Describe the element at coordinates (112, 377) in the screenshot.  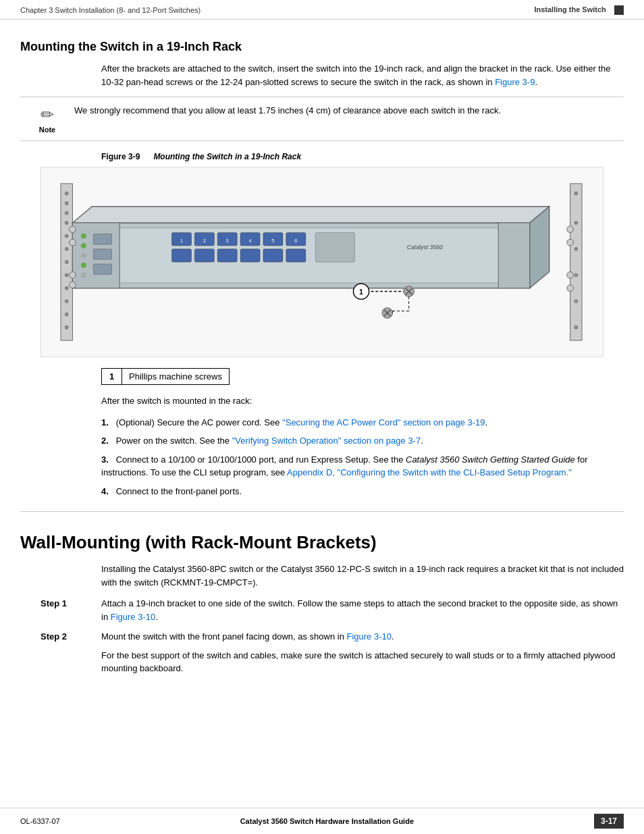
I see `table-row-num: 1` at that location.